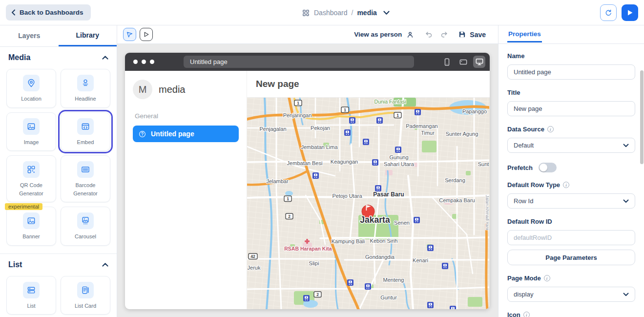 This screenshot has height=317, width=644. I want to click on url-text: Untitled page, so click(209, 62).